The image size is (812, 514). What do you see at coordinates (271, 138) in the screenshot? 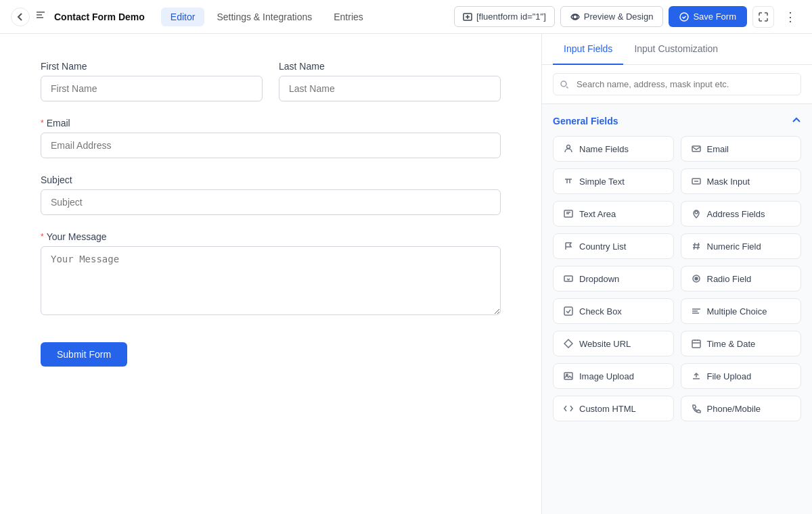
I see `email-group: * Email` at bounding box center [271, 138].